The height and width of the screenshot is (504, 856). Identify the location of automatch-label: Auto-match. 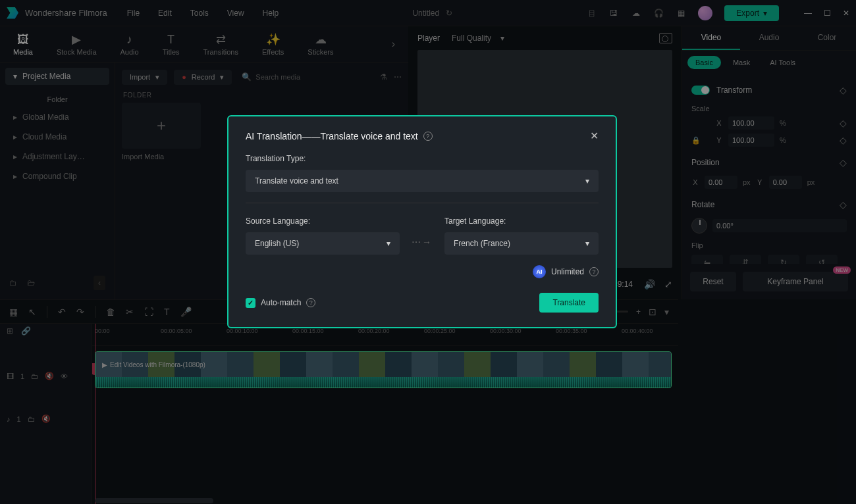
(281, 303).